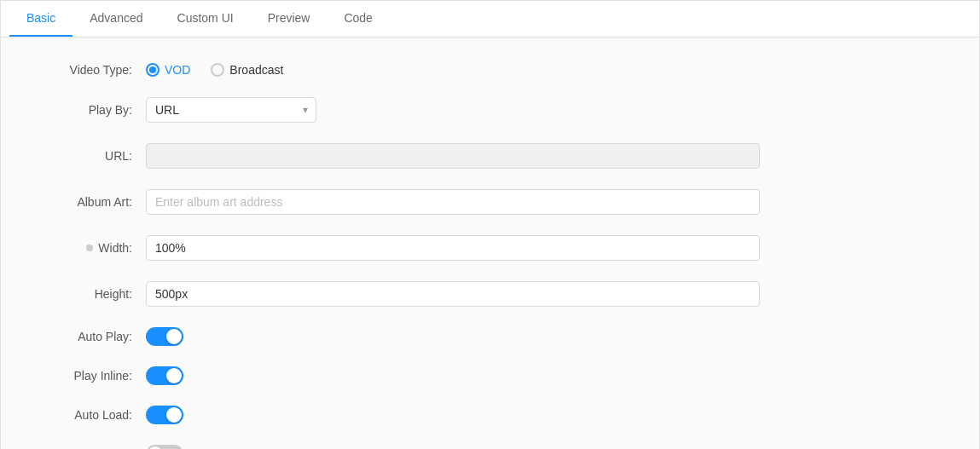  Describe the element at coordinates (90, 248) in the screenshot. I see `width-dot` at that location.